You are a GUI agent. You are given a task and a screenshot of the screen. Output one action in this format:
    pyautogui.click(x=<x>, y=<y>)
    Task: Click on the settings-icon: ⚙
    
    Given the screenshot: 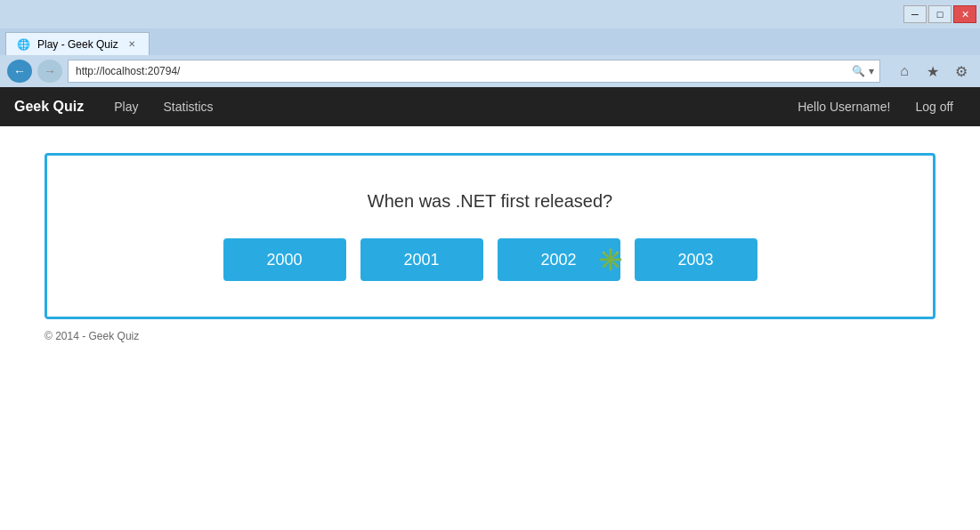 What is the action you would take?
    pyautogui.click(x=961, y=71)
    